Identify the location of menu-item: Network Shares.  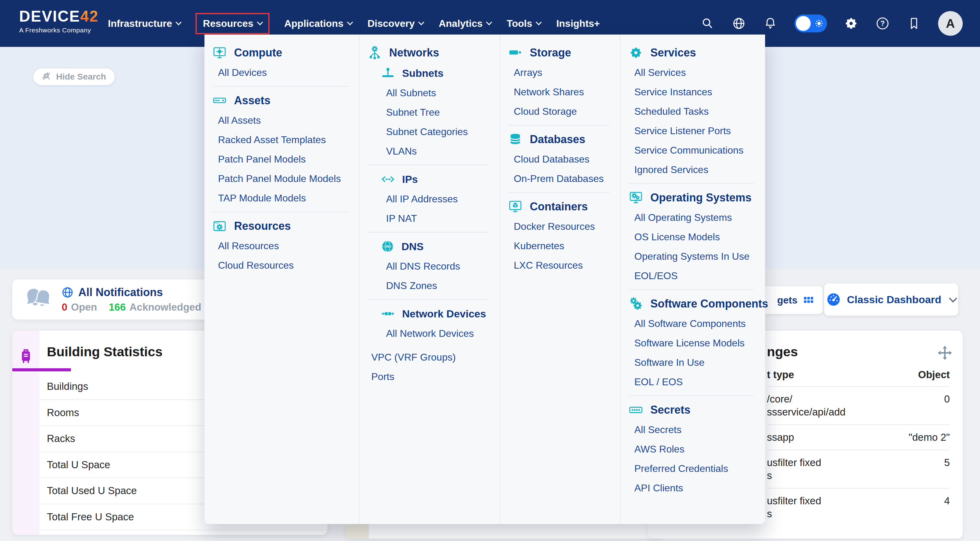
(560, 92).